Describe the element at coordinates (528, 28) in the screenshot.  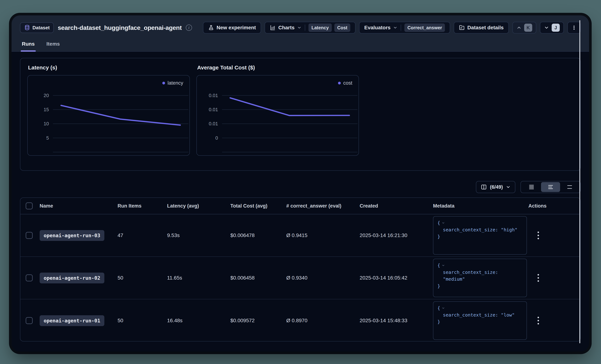
I see `shortcut-key-k: K` at that location.